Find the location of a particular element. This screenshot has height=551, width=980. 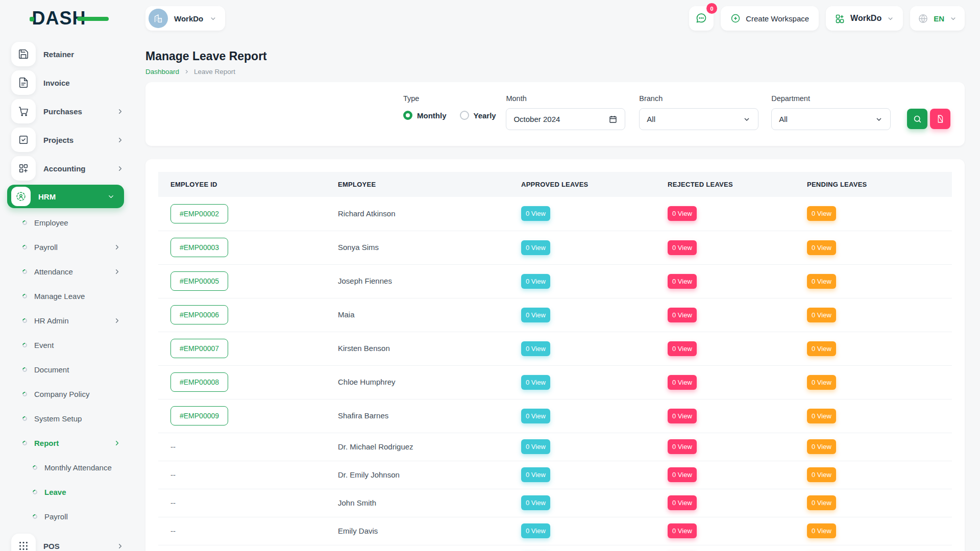

sidebar-item-pos: POS is located at coordinates (67, 542).